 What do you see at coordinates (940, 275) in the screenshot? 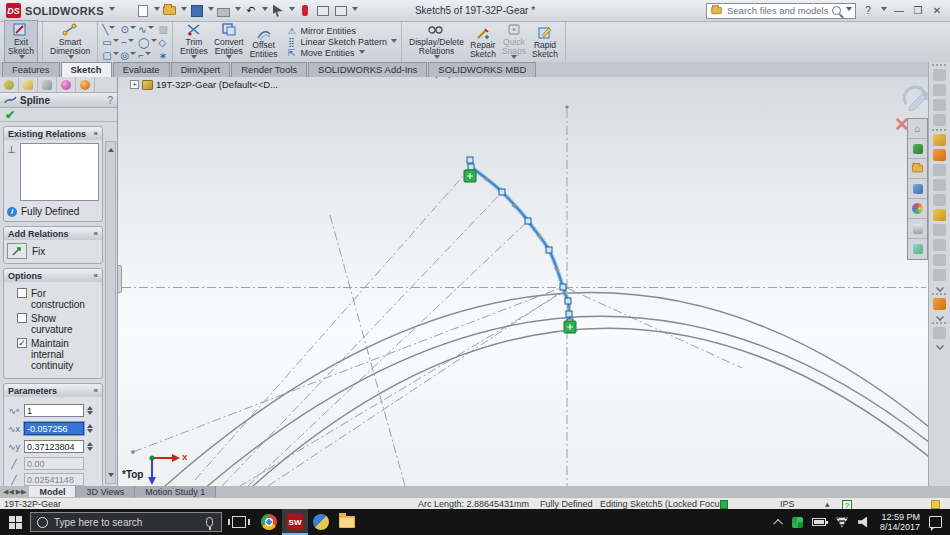
I see `pattern-button` at bounding box center [940, 275].